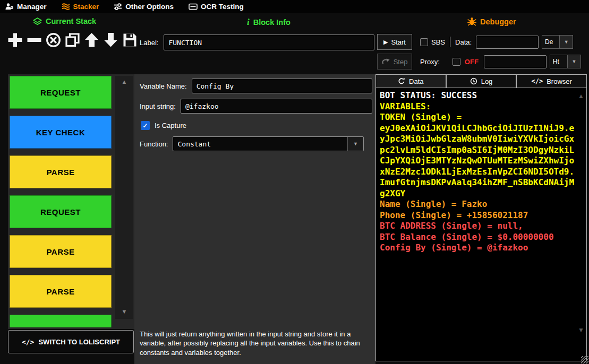 This screenshot has width=589, height=364. What do you see at coordinates (146, 125) in the screenshot?
I see `is-capture-checkbox: ✓` at bounding box center [146, 125].